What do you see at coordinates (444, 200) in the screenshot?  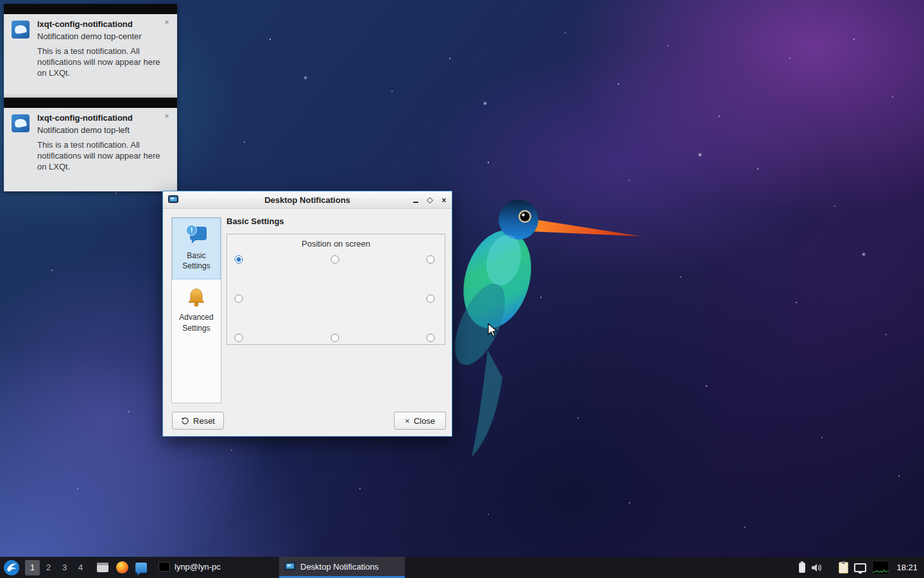 I see `close-icon: ×` at bounding box center [444, 200].